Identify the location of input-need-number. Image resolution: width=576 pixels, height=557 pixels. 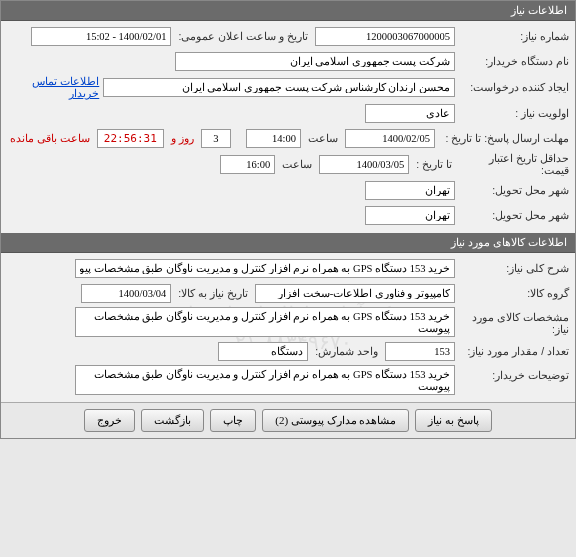
(385, 36).